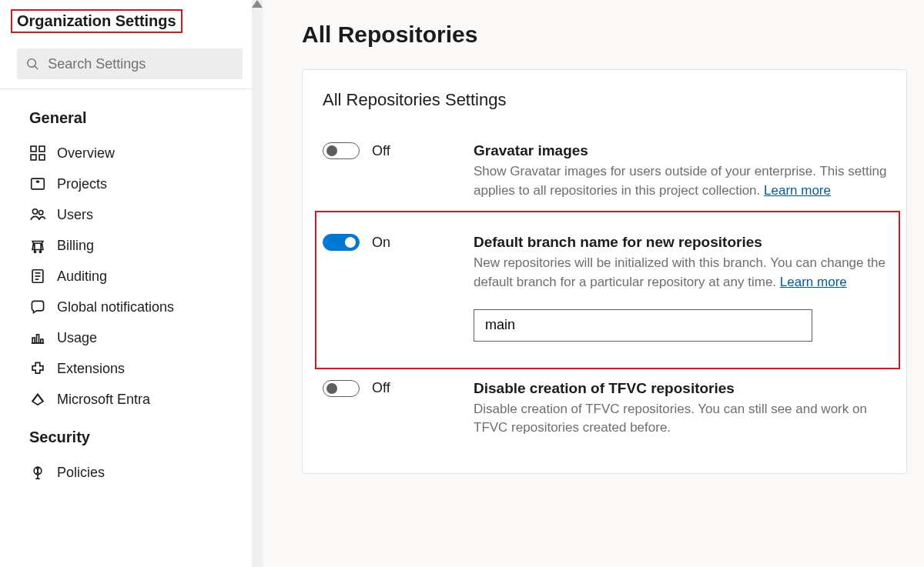 This screenshot has width=924, height=567. What do you see at coordinates (116, 308) in the screenshot?
I see `nav-label: Global notifications` at bounding box center [116, 308].